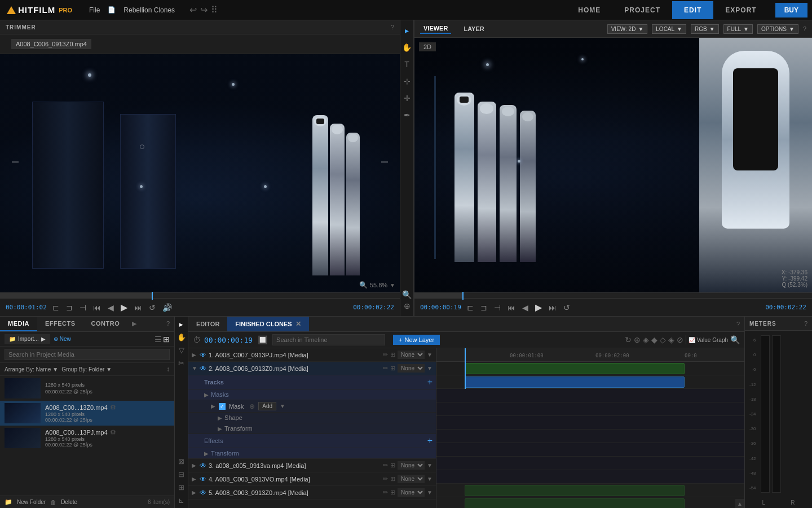 The width and height of the screenshot is (812, 508). I want to click on viewer-prev-frame: ⏮, so click(511, 308).